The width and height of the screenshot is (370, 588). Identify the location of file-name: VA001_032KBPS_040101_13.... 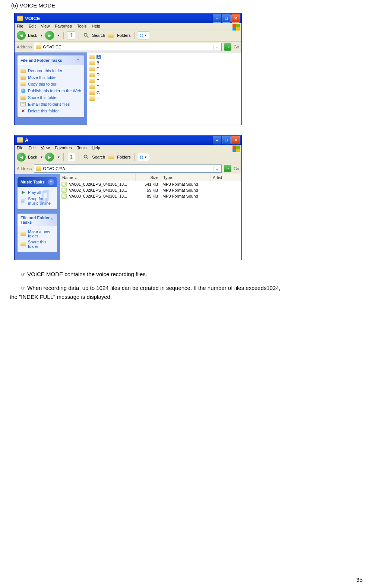
(101, 184).